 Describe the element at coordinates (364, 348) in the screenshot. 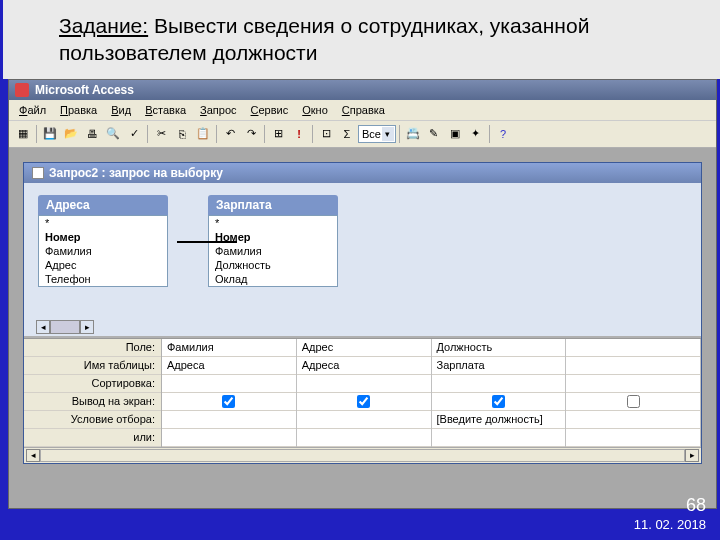

I see `cell-field: Адрес` at that location.